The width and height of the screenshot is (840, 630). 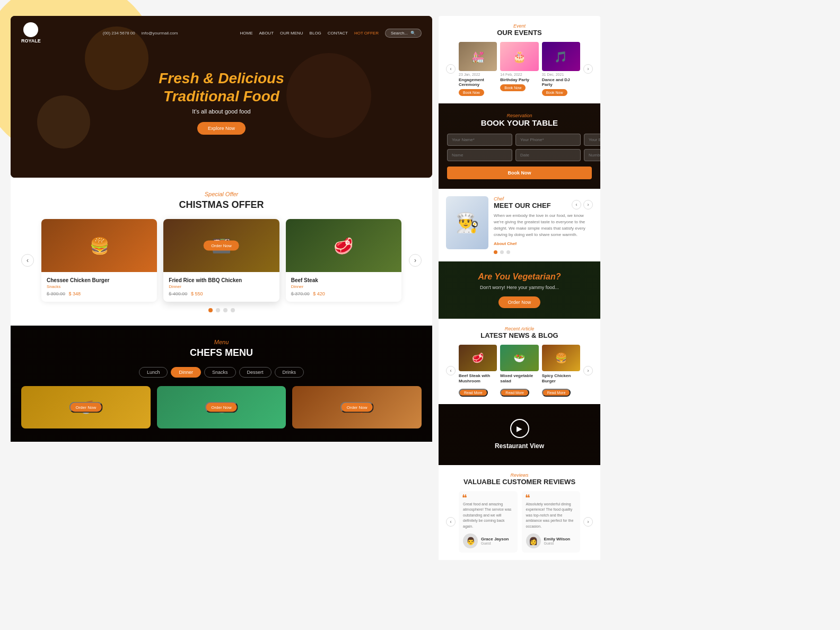 What do you see at coordinates (543, 225) in the screenshot?
I see `chef-description: When we embody the love in our food, we …` at bounding box center [543, 225].